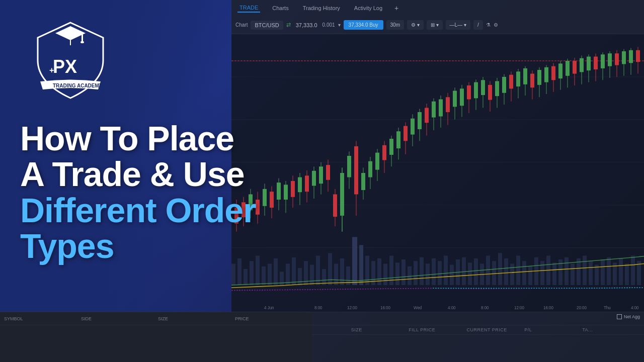  Describe the element at coordinates (488, 25) in the screenshot. I see `flask-icon: ⚗` at that location.